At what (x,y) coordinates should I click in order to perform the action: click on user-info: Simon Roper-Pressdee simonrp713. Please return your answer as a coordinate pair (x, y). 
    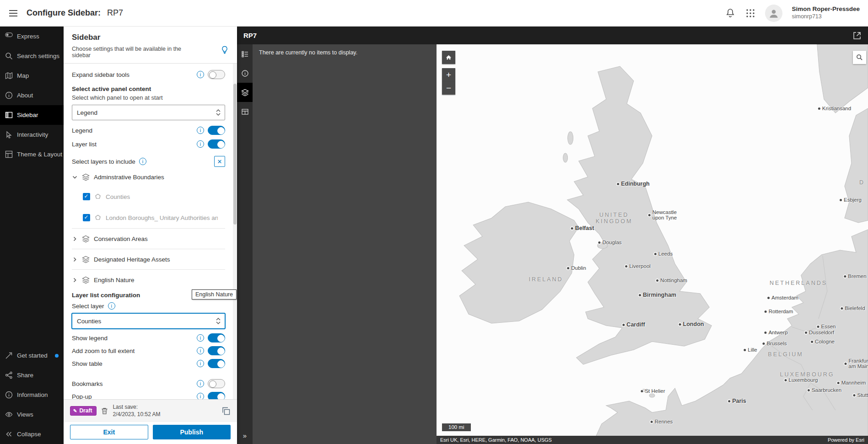
    Looking at the image, I should click on (825, 13).